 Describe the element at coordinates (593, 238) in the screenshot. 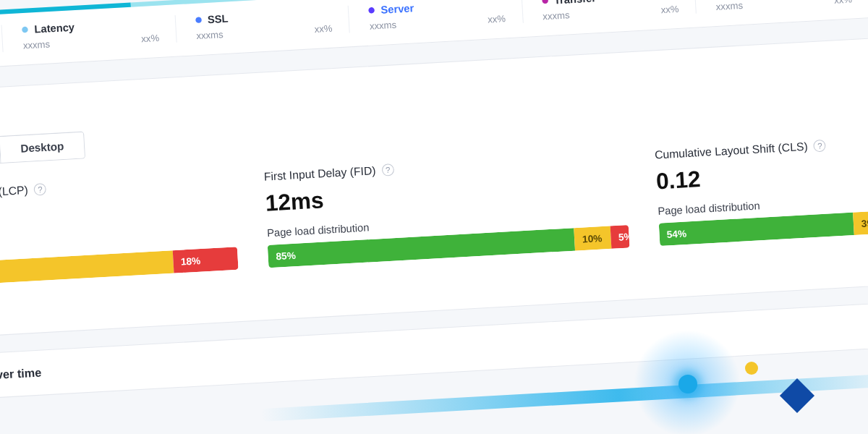

I see `dist-segment-y: 10%` at that location.